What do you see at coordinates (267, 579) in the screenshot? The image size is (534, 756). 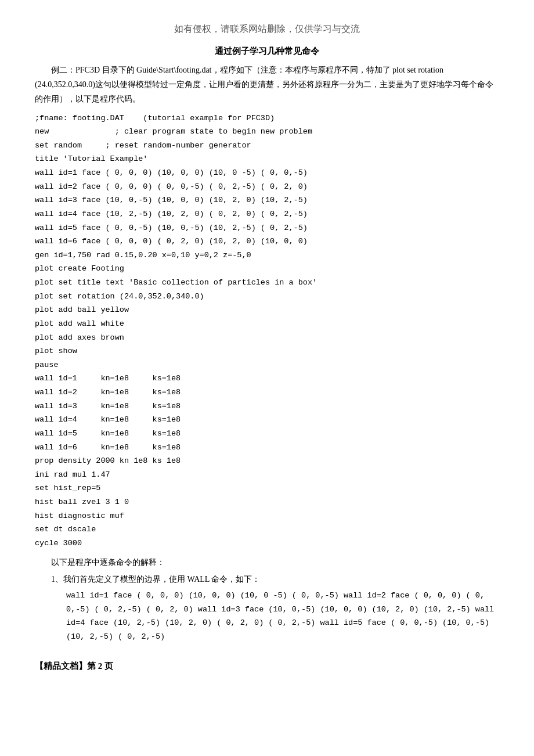 I see `explanation-sub-label: 1、我们首先定义了模型的边界，使用 WALL 命令，如下：` at bounding box center [267, 579].